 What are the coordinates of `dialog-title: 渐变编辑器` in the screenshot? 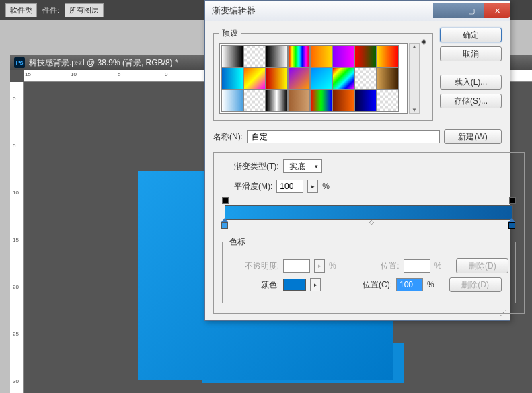 It's located at (234, 11).